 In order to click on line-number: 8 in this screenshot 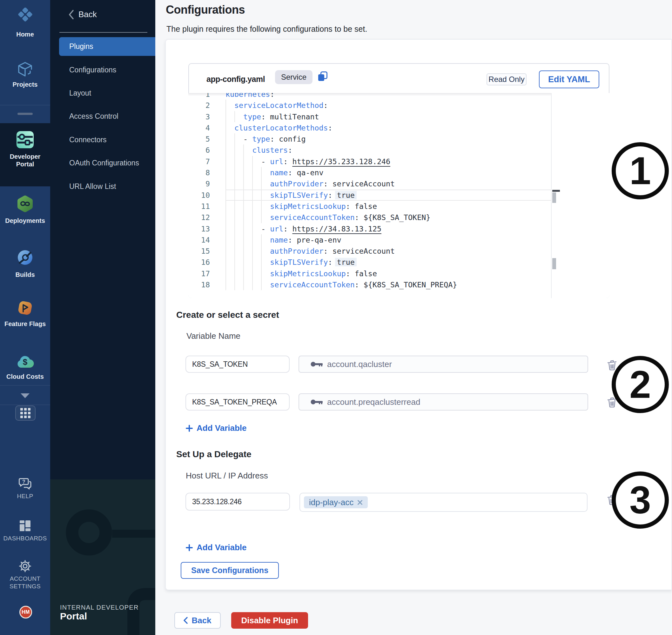, I will do `click(199, 173)`.